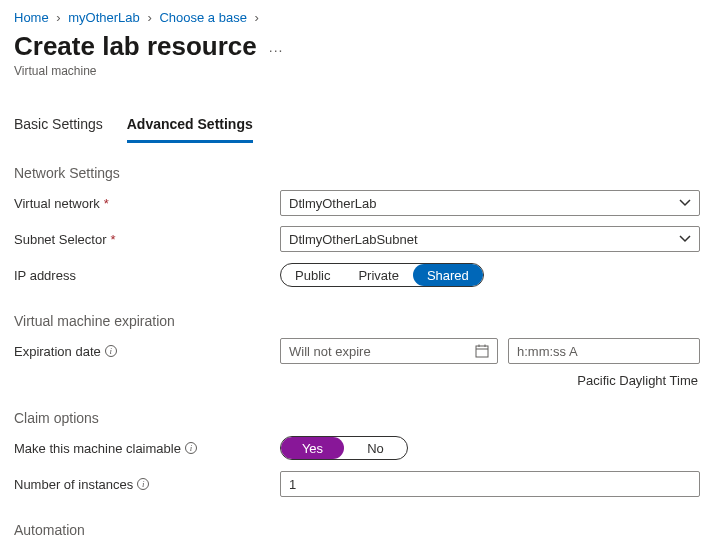 The height and width of the screenshot is (545, 714). Describe the element at coordinates (147, 448) in the screenshot. I see `label-make-claimable: Make this machine claimable i` at that location.